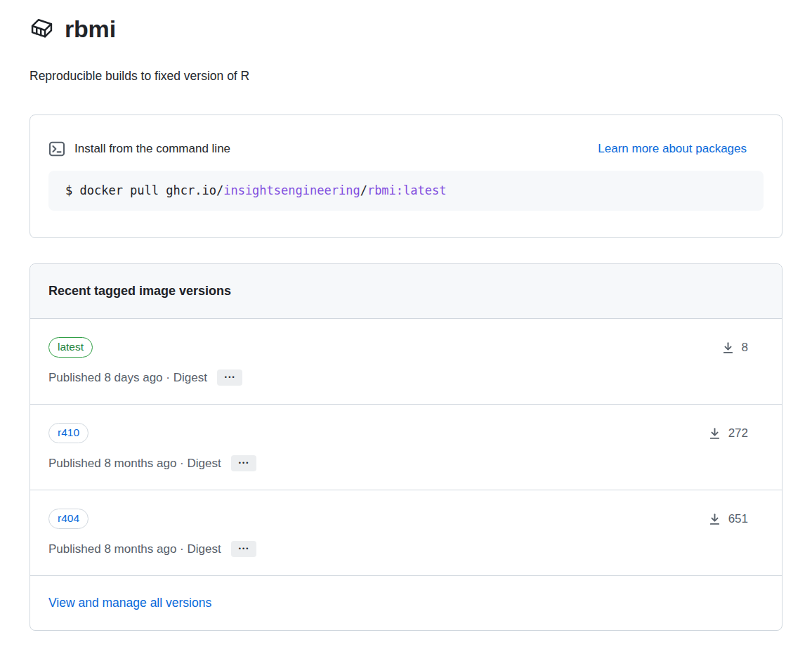 This screenshot has height=654, width=812. Describe the element at coordinates (130, 603) in the screenshot. I see `view-all-versions-link: View and manage all versions` at that location.